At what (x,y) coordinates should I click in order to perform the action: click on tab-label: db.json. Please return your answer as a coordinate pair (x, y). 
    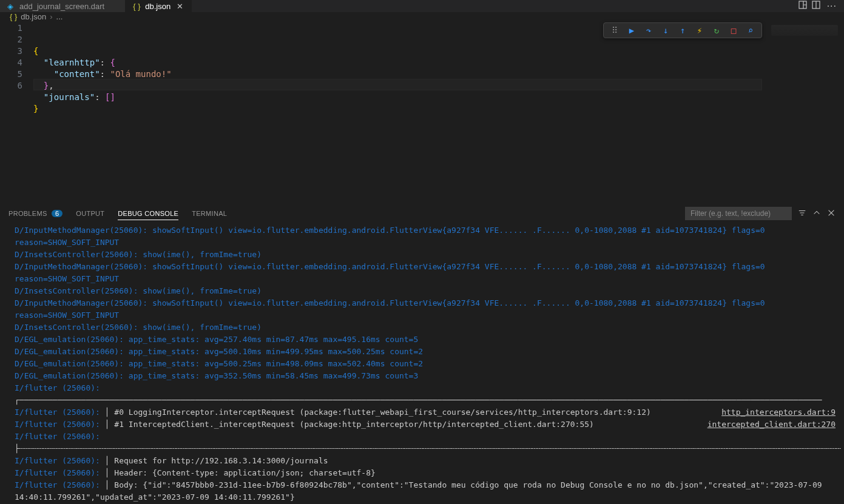
    Looking at the image, I should click on (158, 6).